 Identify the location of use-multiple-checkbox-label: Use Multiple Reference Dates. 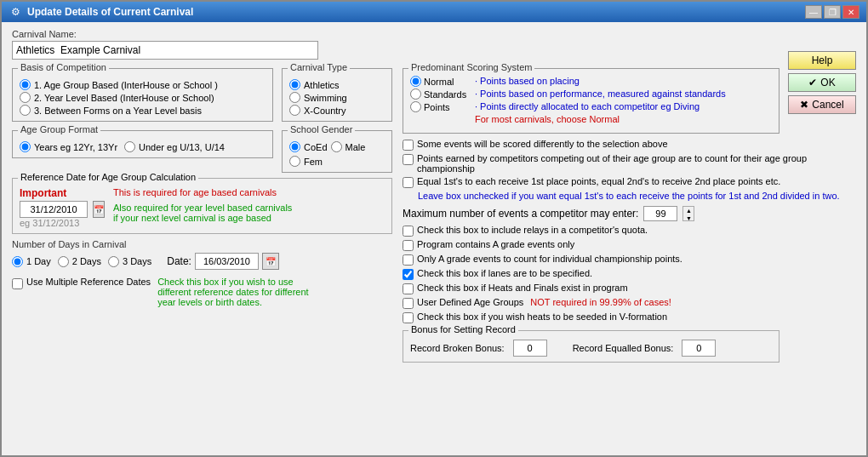
(82, 283).